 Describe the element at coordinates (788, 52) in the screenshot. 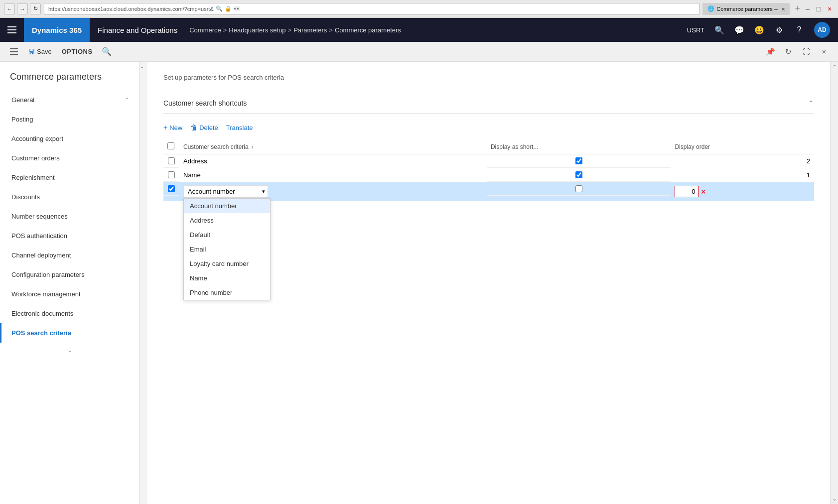

I see `refresh-action-icon: ↻` at that location.